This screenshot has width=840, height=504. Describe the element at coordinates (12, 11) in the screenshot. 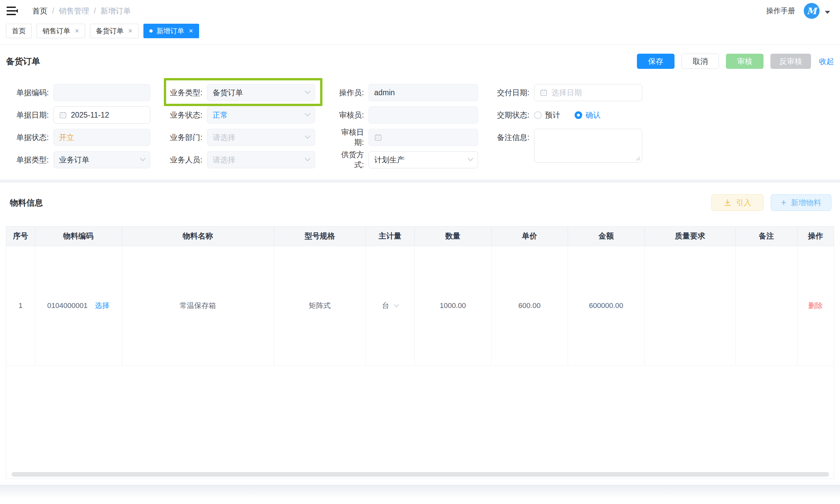

I see `menu-fold-icon` at that location.